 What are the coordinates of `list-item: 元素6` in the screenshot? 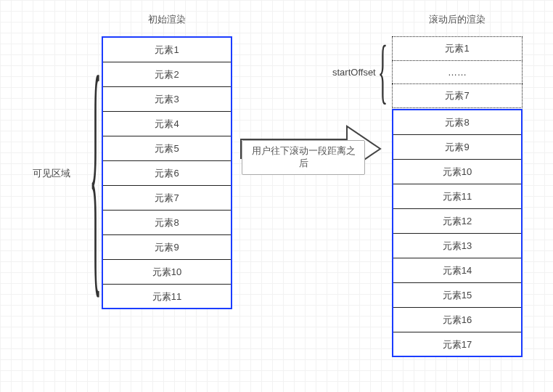 It's located at (167, 173).